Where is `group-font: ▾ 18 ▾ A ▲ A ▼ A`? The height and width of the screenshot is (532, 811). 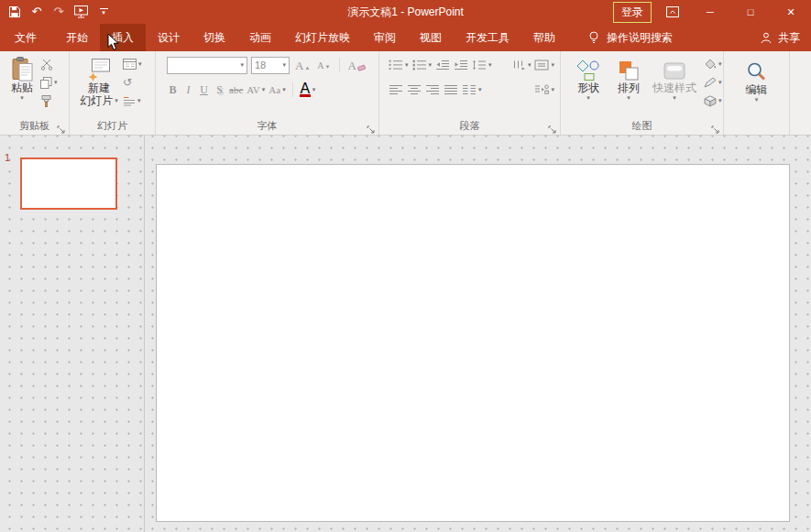
group-font: ▾ 18 ▾ A ▲ A ▼ A is located at coordinates (268, 93).